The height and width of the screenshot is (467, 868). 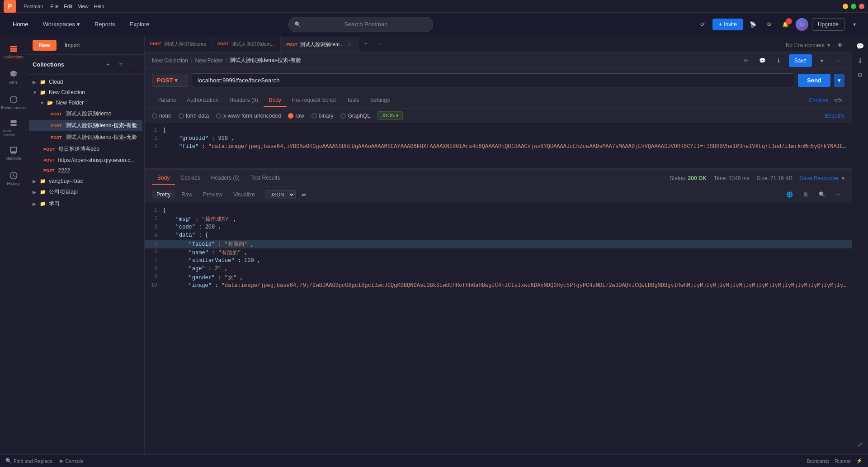 What do you see at coordinates (86, 204) in the screenshot?
I see `tree-item-learning: ▶ 📁 学习` at bounding box center [86, 204].